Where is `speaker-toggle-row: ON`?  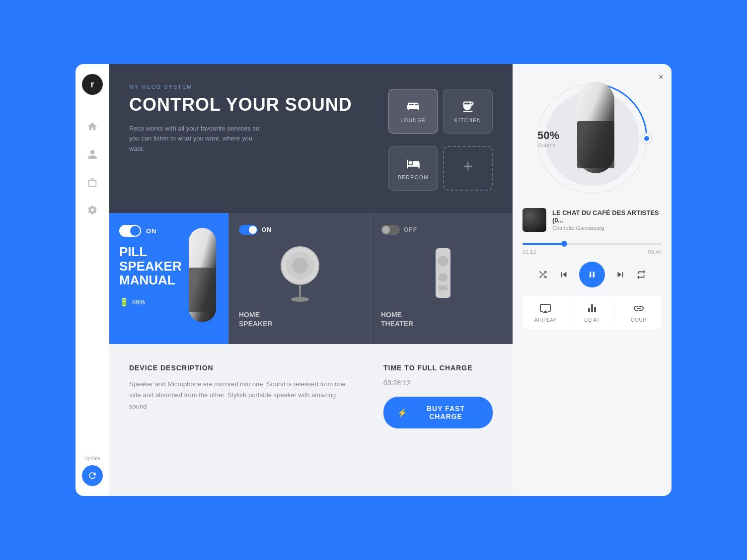 speaker-toggle-row: ON is located at coordinates (300, 230).